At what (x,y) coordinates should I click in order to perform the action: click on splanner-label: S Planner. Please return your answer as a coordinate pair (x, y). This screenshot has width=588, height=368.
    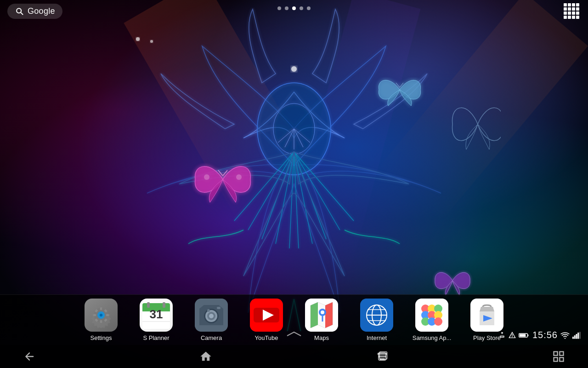
    Looking at the image, I should click on (156, 338).